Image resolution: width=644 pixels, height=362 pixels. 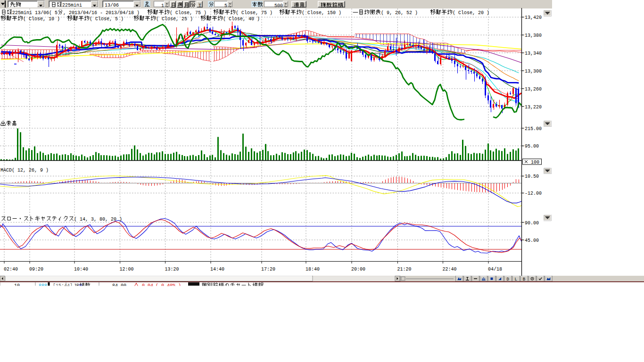 What do you see at coordinates (532, 240) in the screenshot?
I see `svg-text: 45.00` at bounding box center [532, 240].